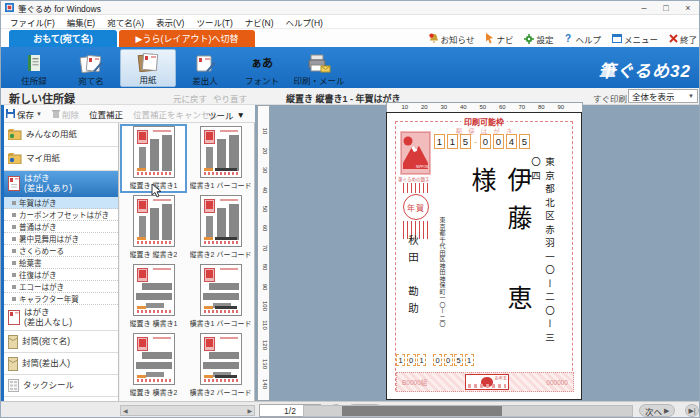 The image size is (700, 418). Describe the element at coordinates (170, 22) in the screenshot. I see `menu-view: 表示(V)` at that location.